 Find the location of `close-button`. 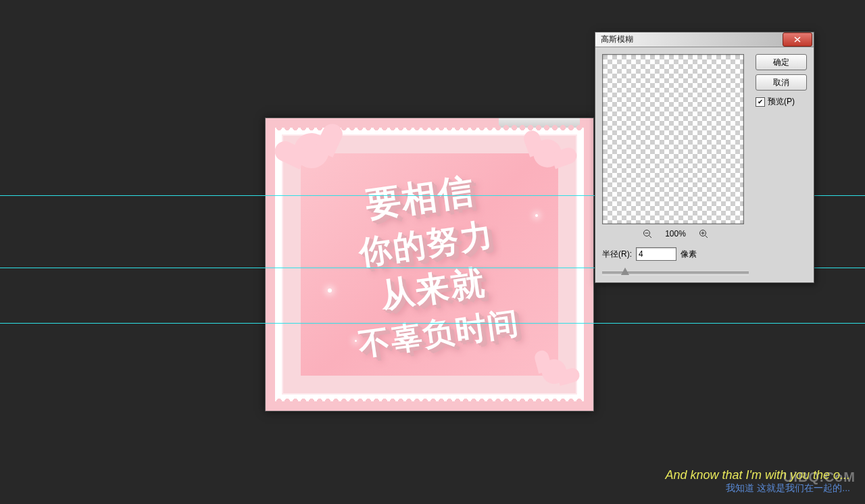

close-button is located at coordinates (797, 39).